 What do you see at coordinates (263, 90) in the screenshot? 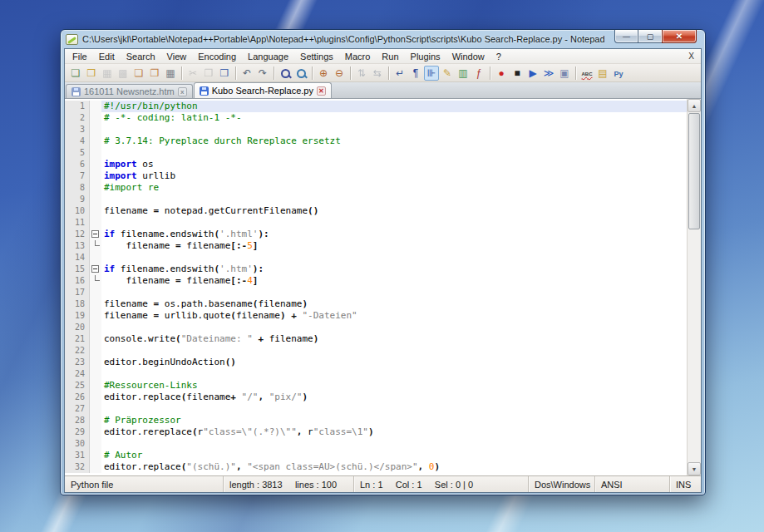
I see `tab-kubo-search-replace-py: Kubo Search-Replace.py✕` at bounding box center [263, 90].